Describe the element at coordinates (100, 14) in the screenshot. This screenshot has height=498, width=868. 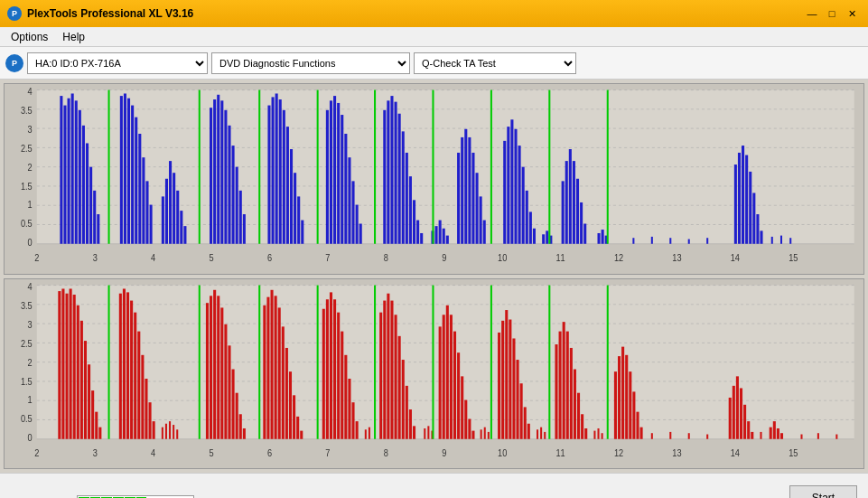
I see `title-bar-left: P PlexTools Professional XL V3.16` at that location.